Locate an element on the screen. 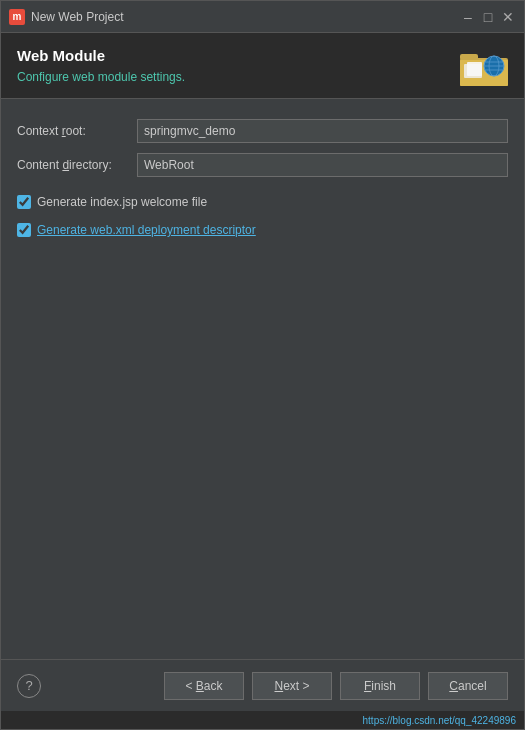  app-icon: m is located at coordinates (17, 17).